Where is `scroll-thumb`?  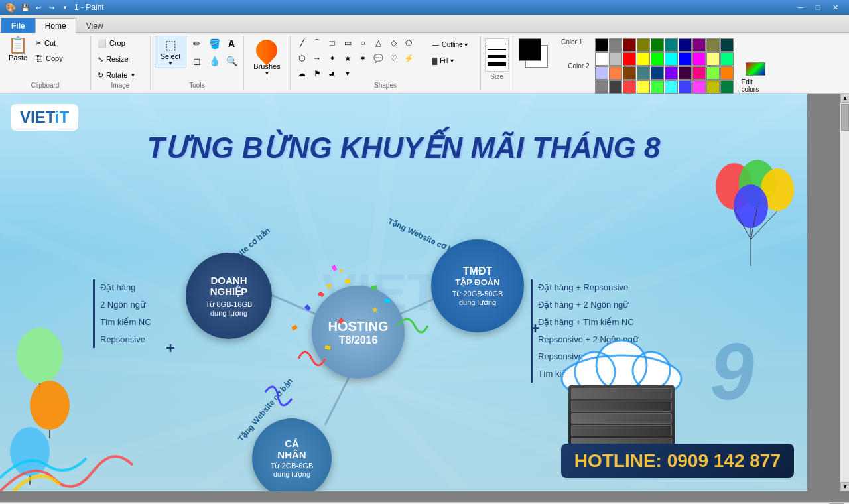
scroll-thumb is located at coordinates (845, 117).